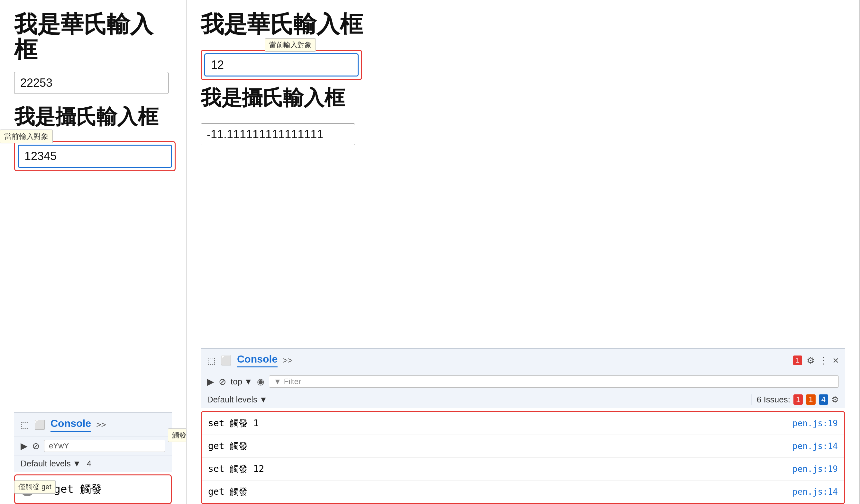 The height and width of the screenshot is (504, 860). Describe the element at coordinates (773, 400) in the screenshot. I see `right-issues-label: 6 Issues:` at that location.